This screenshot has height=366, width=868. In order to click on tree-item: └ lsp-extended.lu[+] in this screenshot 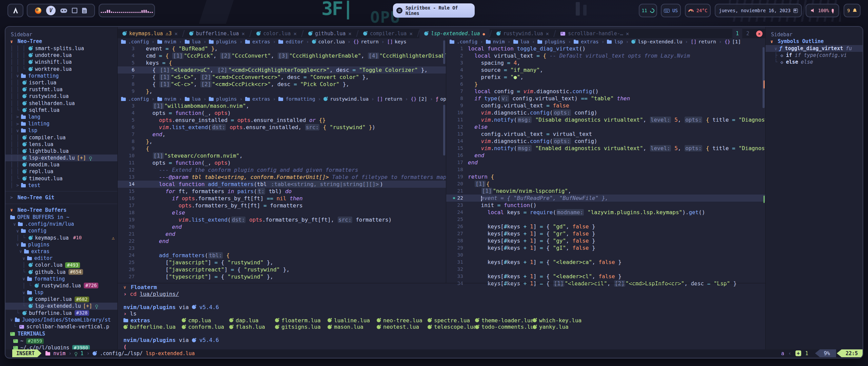, I will do `click(61, 306)`.